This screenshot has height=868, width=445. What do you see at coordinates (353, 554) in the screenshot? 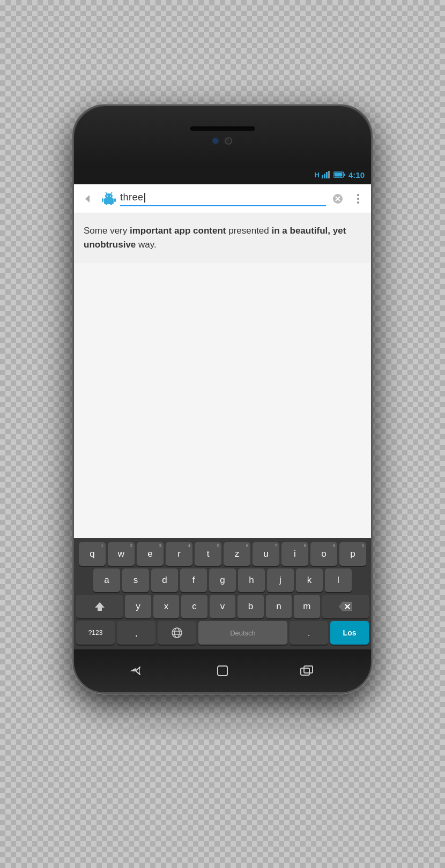
I see `key-p: 0p` at bounding box center [353, 554].